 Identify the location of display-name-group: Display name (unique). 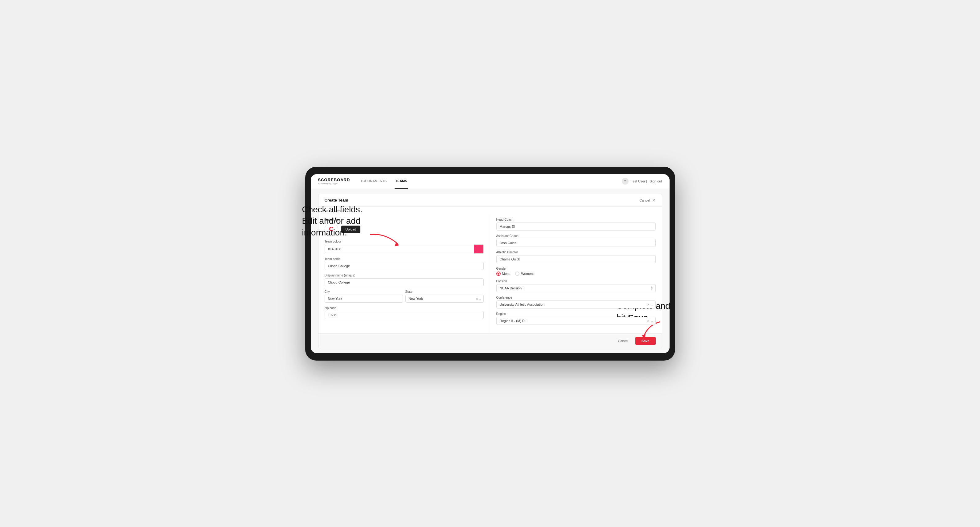
(404, 280).